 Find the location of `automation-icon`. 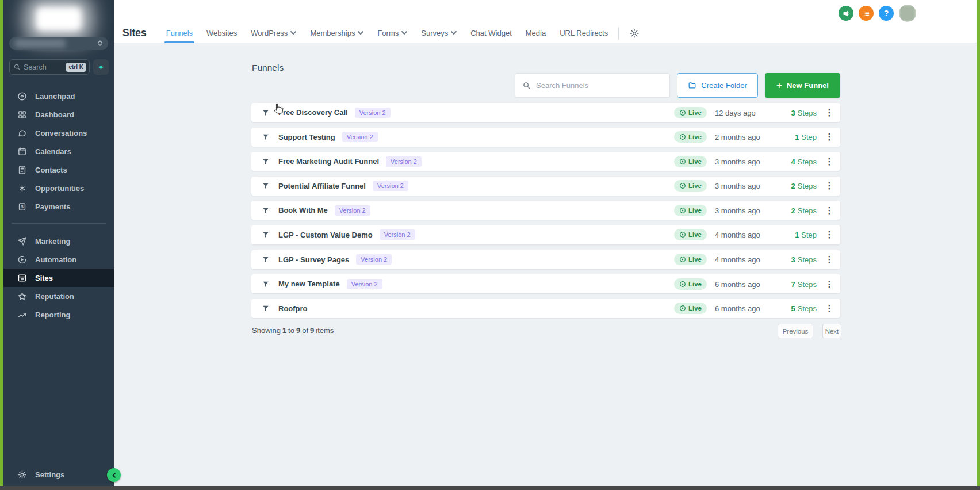

automation-icon is located at coordinates (22, 260).